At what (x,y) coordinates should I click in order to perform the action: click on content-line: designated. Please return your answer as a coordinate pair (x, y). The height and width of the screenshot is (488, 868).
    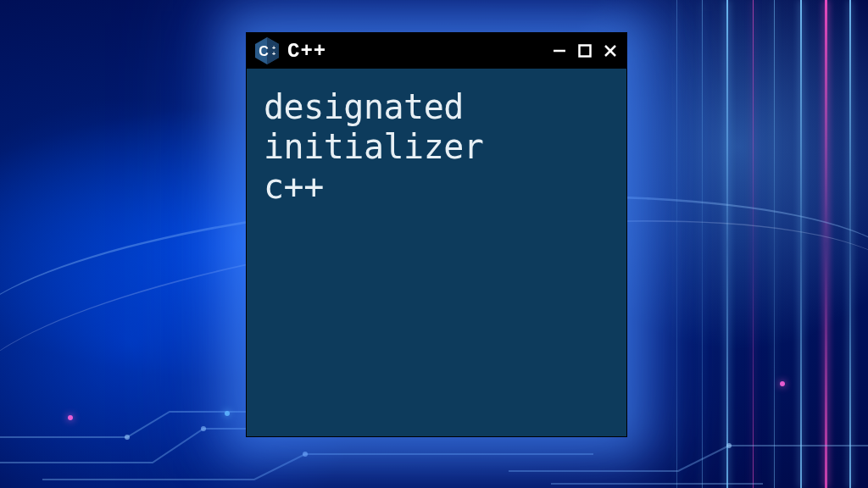
    Looking at the image, I should click on (437, 107).